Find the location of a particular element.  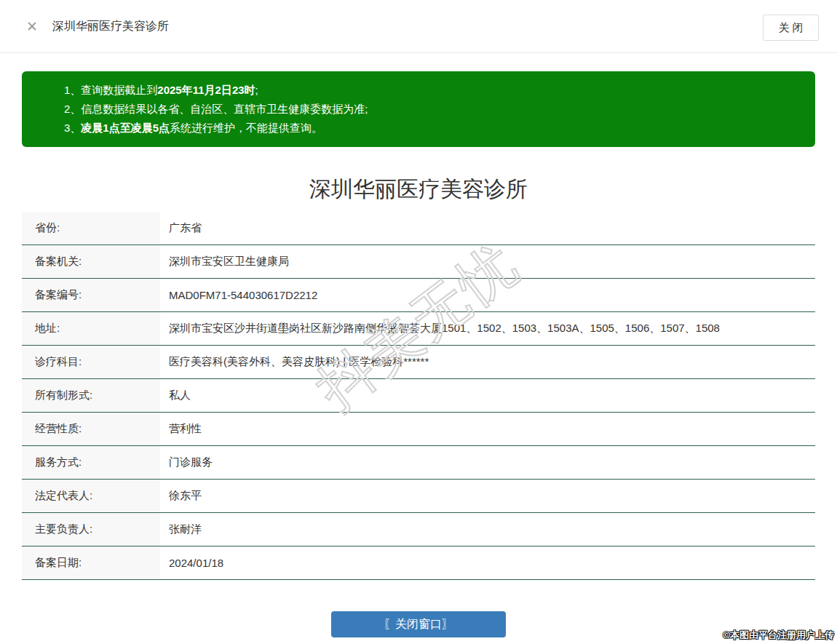

close-x-icon: ✕ is located at coordinates (32, 26).